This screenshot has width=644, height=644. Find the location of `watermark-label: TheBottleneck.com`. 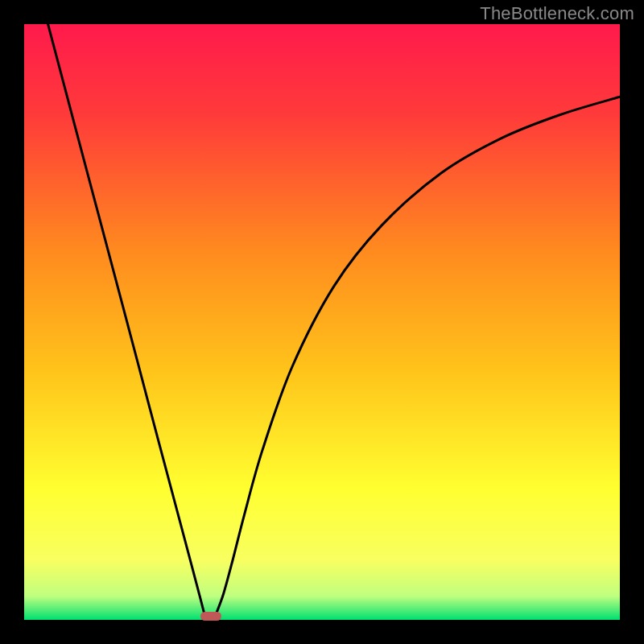

watermark-label: TheBottleneck.com is located at coordinates (557, 14).